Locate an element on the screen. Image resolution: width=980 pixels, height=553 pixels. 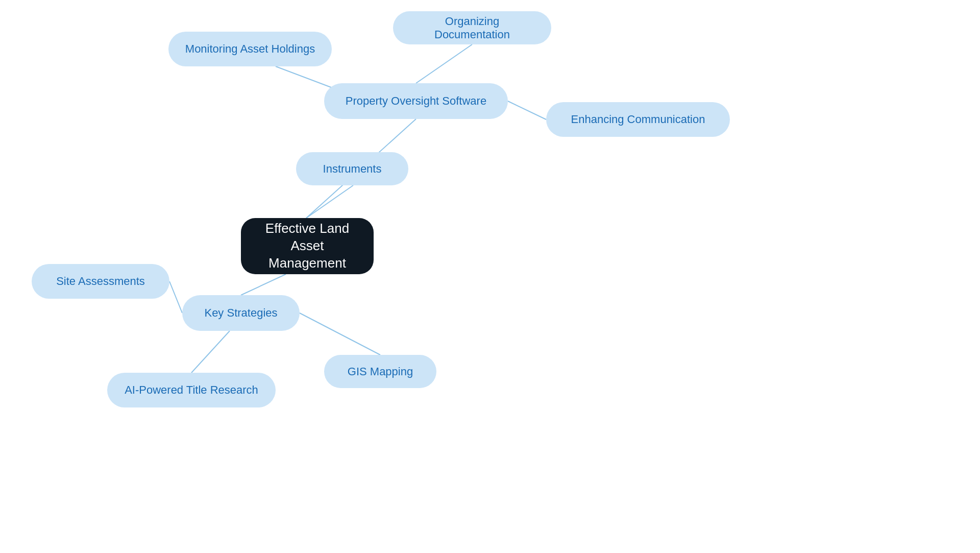
site-assessments-node: Site Assessments is located at coordinates (101, 281).